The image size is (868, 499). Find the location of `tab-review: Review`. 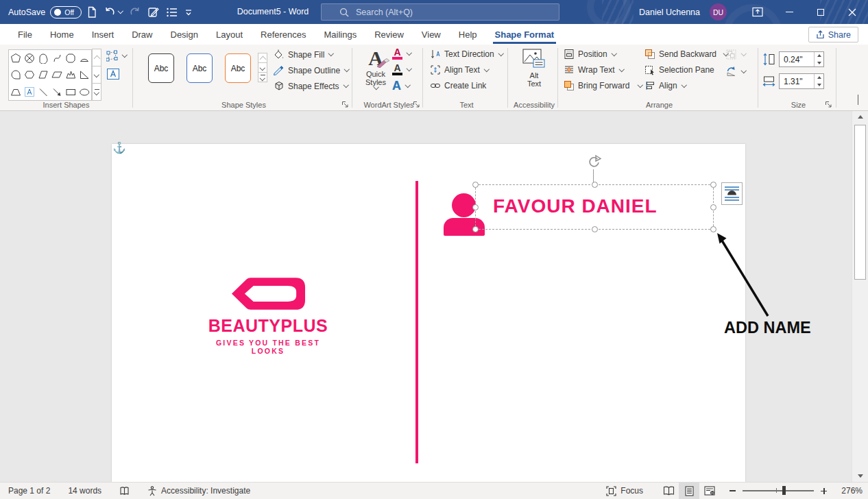

tab-review: Review is located at coordinates (389, 34).